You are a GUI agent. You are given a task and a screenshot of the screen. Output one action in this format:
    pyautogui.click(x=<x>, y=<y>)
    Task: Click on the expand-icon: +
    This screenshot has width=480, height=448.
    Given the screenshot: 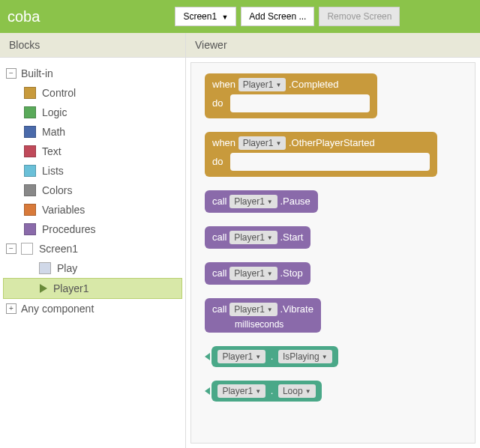 What is the action you would take?
    pyautogui.click(x=11, y=309)
    